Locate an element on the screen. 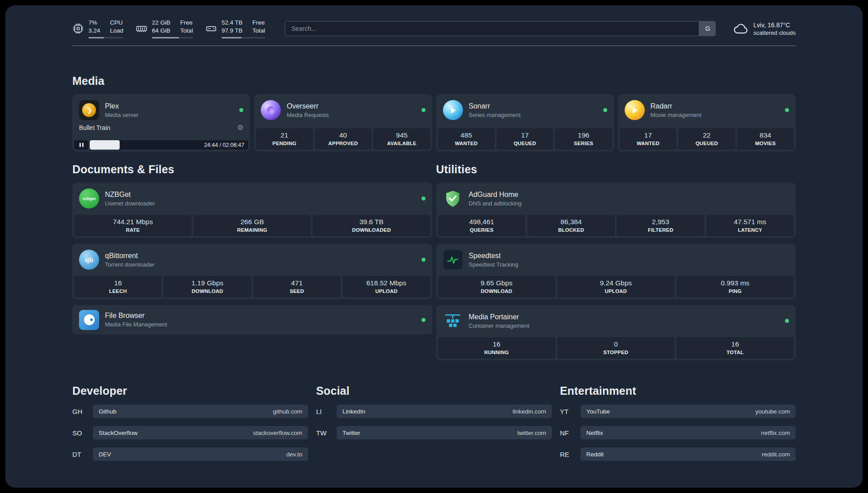 Image resolution: width=868 pixels, height=493 pixels. search-provider-button: G is located at coordinates (707, 29).